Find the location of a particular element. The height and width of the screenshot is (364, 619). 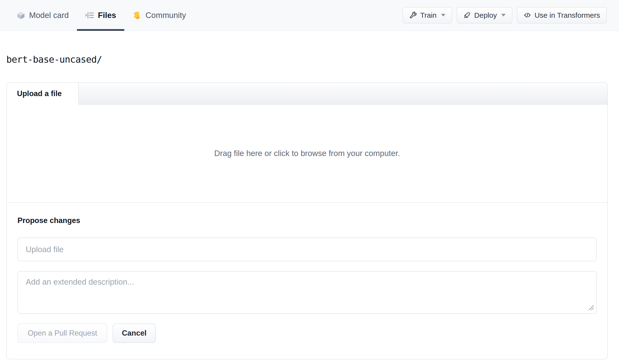

rocket-icon is located at coordinates (467, 15).